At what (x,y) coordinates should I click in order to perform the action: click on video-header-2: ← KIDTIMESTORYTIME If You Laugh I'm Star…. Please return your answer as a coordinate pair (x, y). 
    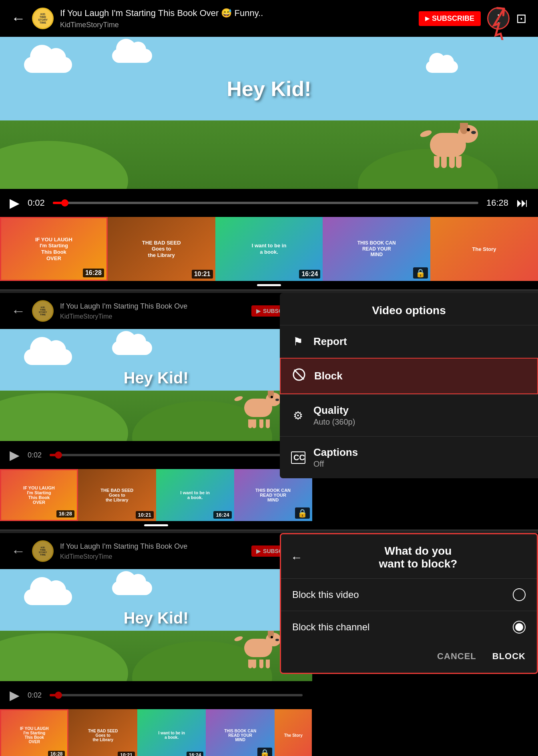
    Looking at the image, I should click on (156, 311).